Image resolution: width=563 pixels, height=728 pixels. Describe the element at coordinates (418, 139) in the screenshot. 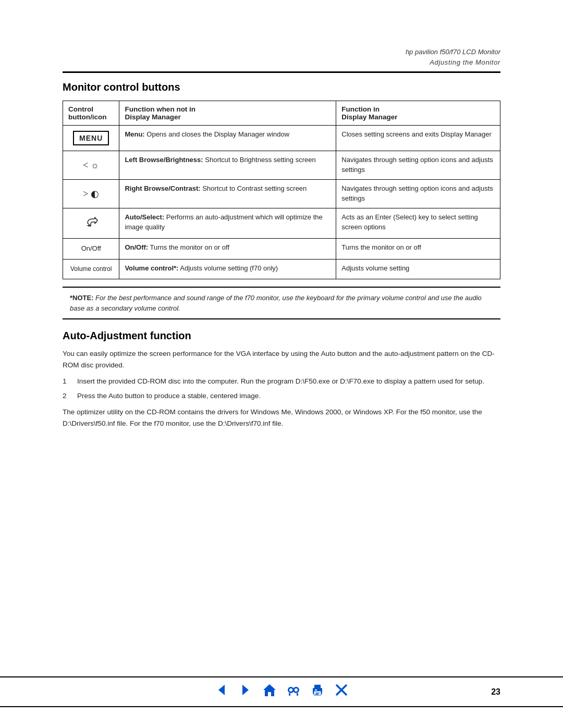

I see `func-dm-menu: Closes setting screens and exits Display…` at that location.